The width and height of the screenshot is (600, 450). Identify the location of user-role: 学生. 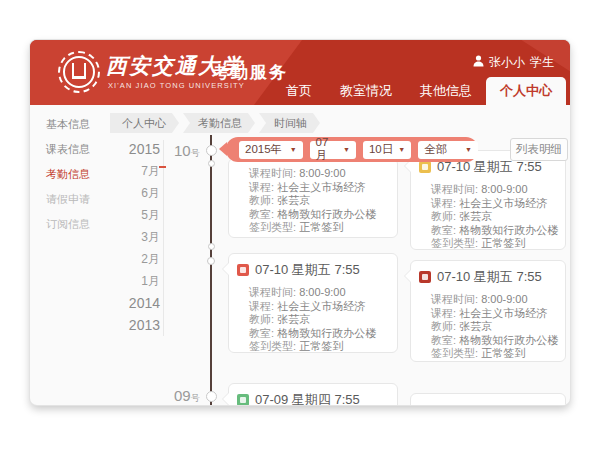
(542, 62).